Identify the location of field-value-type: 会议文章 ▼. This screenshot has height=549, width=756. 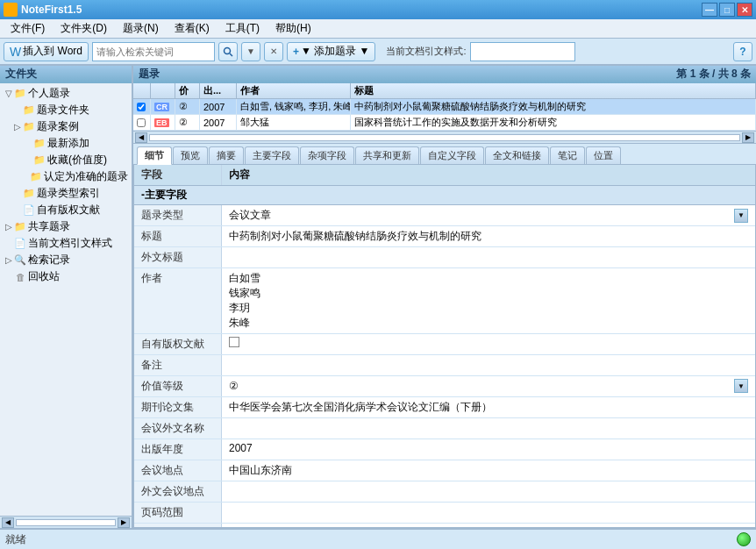
(489, 216).